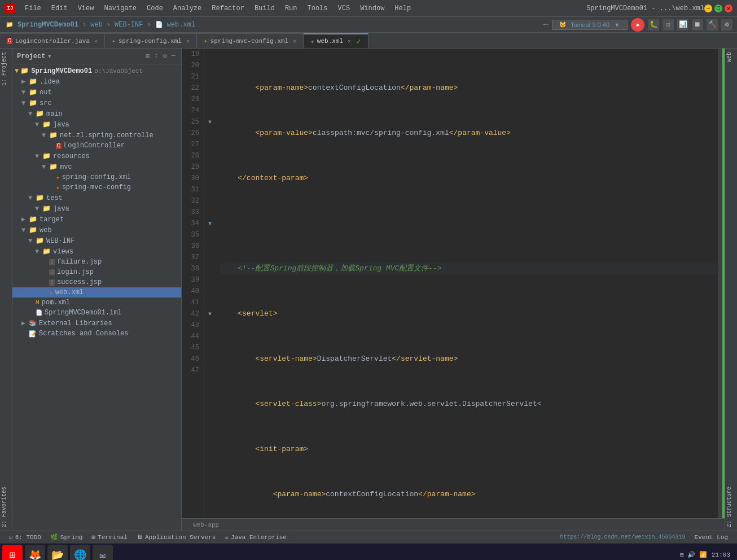 Image resolution: width=737 pixels, height=560 pixels. What do you see at coordinates (50, 56) in the screenshot?
I see `project-dropdown-icon: ▼` at bounding box center [50, 56].